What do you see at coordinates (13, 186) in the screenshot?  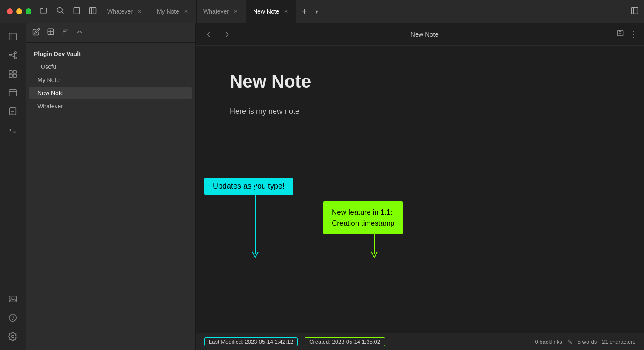 I see `left-sidebar-icons` at bounding box center [13, 186].